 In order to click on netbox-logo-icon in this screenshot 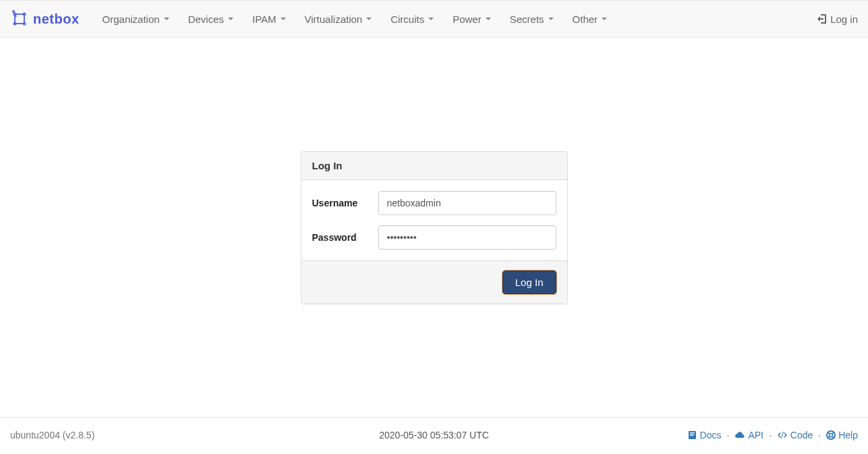, I will do `click(20, 19)`.